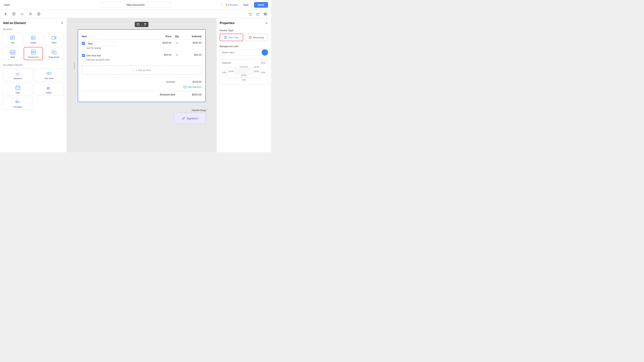 The width and height of the screenshot is (644, 362). What do you see at coordinates (14, 14) in the screenshot?
I see `document-icon-button` at bounding box center [14, 14].